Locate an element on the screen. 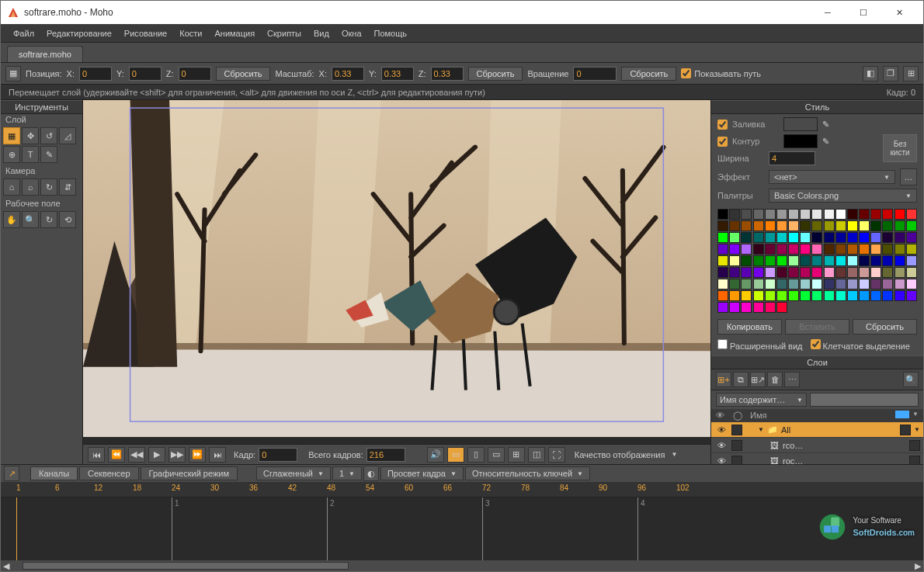 The width and height of the screenshot is (924, 572). scale-z-input is located at coordinates (447, 74).